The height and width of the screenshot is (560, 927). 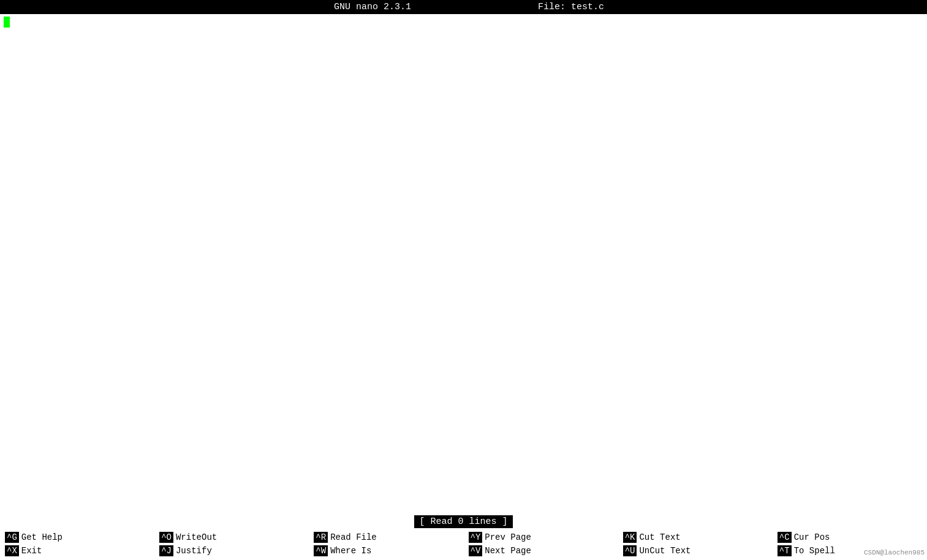 What do you see at coordinates (321, 551) in the screenshot?
I see `shortcut-key-w: ^W` at bounding box center [321, 551].